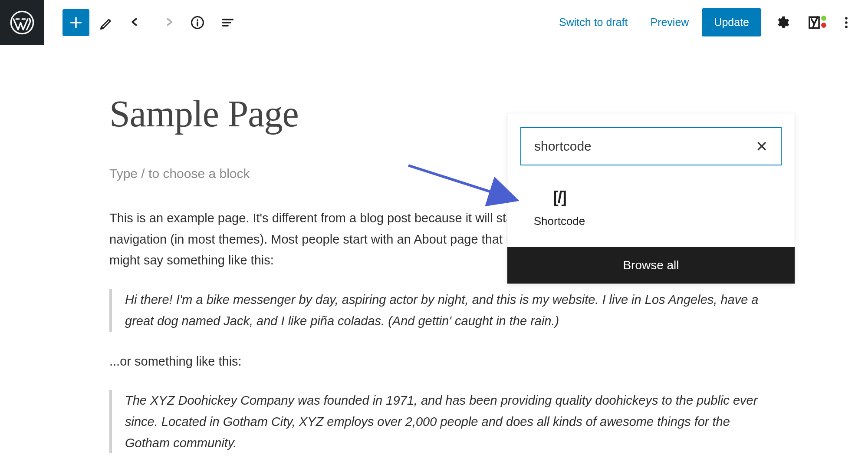  Describe the element at coordinates (846, 23) in the screenshot. I see `more-options-button` at that location.